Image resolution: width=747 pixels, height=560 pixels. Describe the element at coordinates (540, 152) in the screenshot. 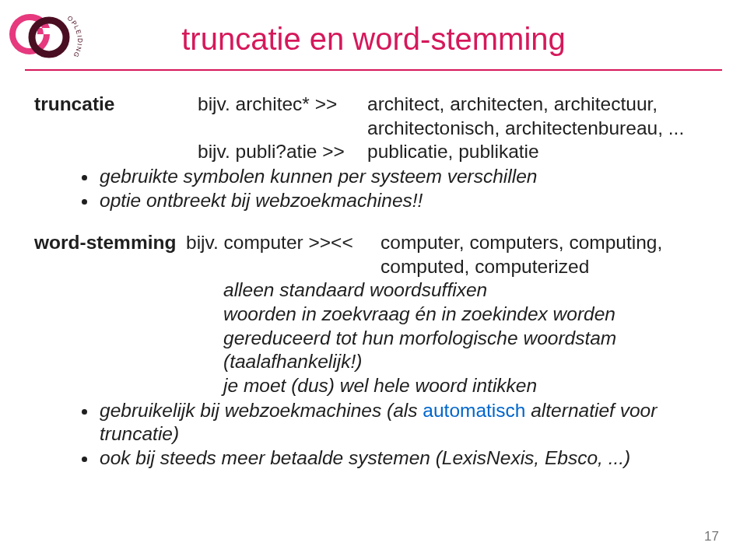

I see `truncatie-ex2-right: publicatie, publikatie` at that location.